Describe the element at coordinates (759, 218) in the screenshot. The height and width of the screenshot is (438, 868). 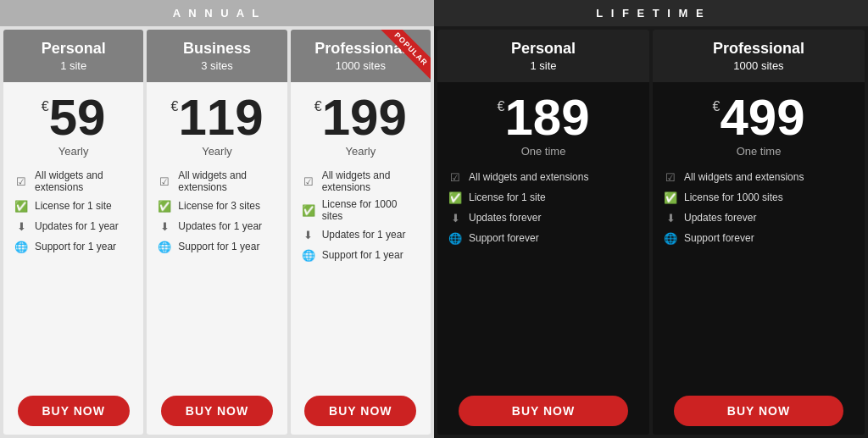
I see `feature-item: ⬇ Updates forever` at that location.